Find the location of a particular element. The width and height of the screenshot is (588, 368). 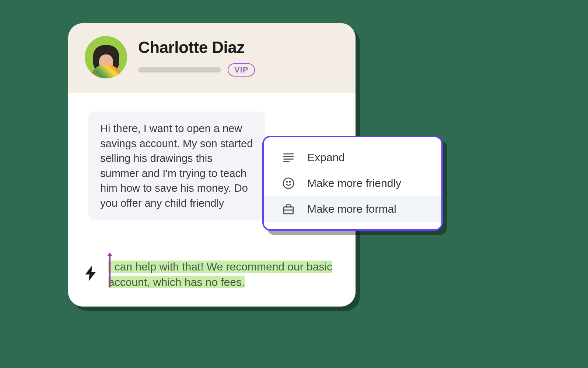

expand-icon is located at coordinates (288, 158).